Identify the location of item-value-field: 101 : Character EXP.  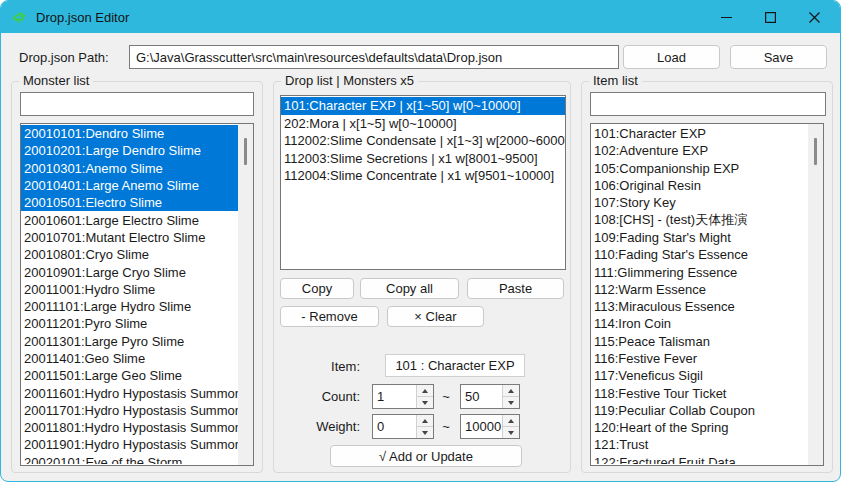
(455, 366).